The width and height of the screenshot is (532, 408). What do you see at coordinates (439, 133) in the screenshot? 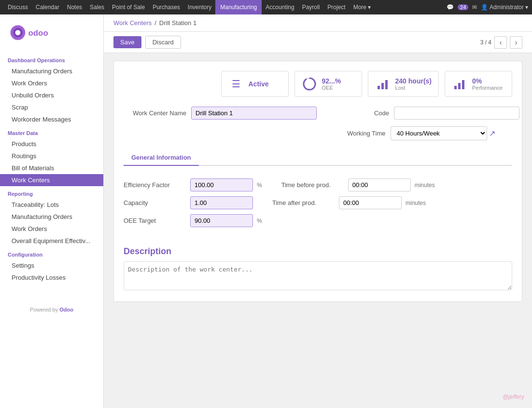
I see `working-time-select: 40 Hours/WeekStandard 40 Hours/WeekCusto…` at bounding box center [439, 133].